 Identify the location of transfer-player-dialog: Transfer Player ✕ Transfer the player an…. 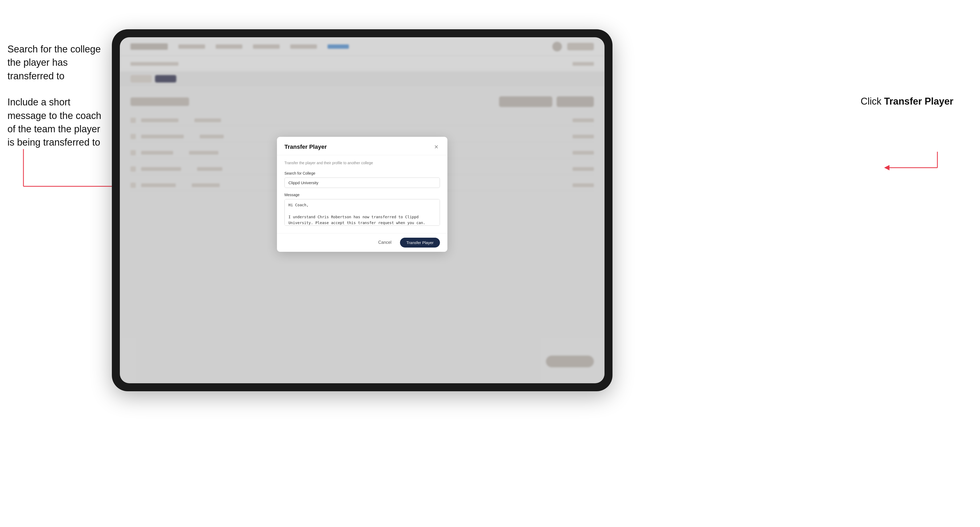
(362, 194).